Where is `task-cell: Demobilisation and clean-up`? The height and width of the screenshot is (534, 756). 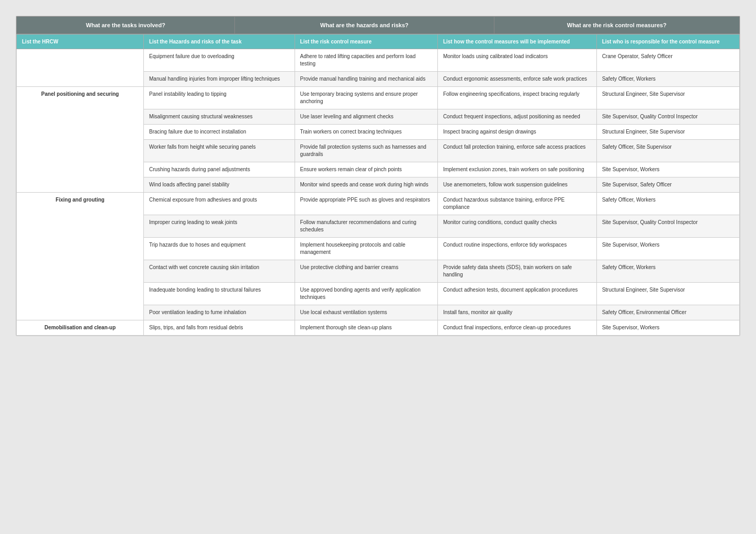 task-cell: Demobilisation and clean-up is located at coordinates (81, 328).